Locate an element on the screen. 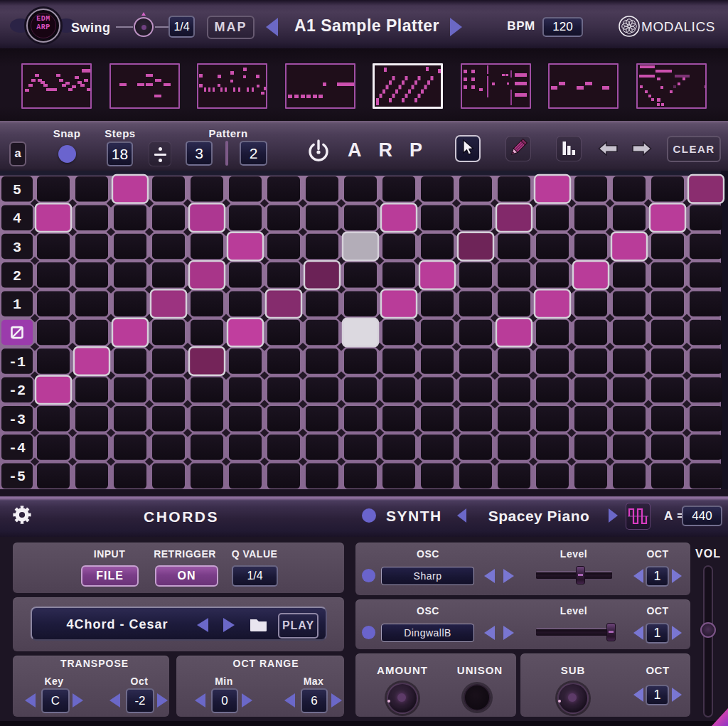 The image size is (728, 726). svg-text: -4 is located at coordinates (17, 448).